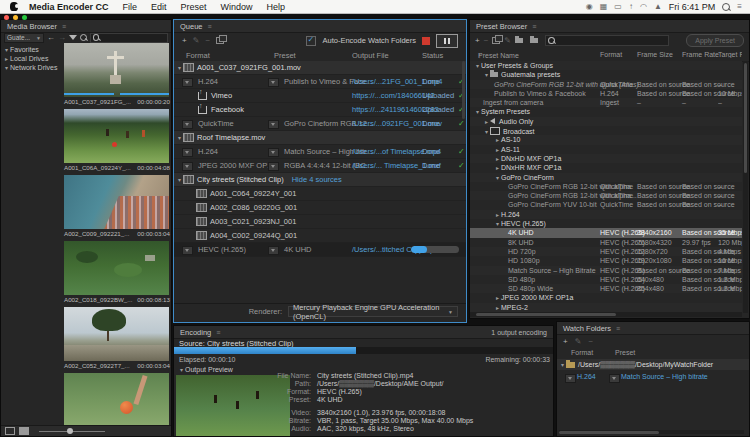  What do you see at coordinates (606, 186) in the screenshot?
I see `preset-row: GoPro CineForm RGB 12-bit with alphaQuic…` at bounding box center [606, 186].